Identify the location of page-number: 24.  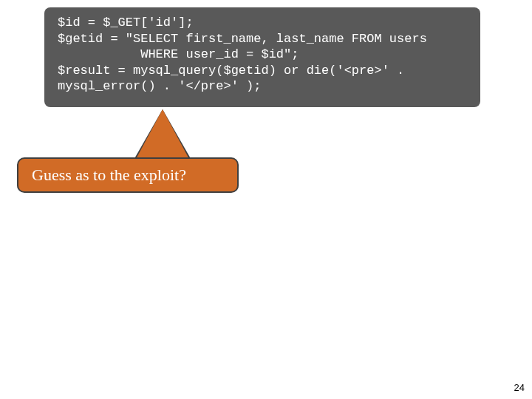
(519, 387).